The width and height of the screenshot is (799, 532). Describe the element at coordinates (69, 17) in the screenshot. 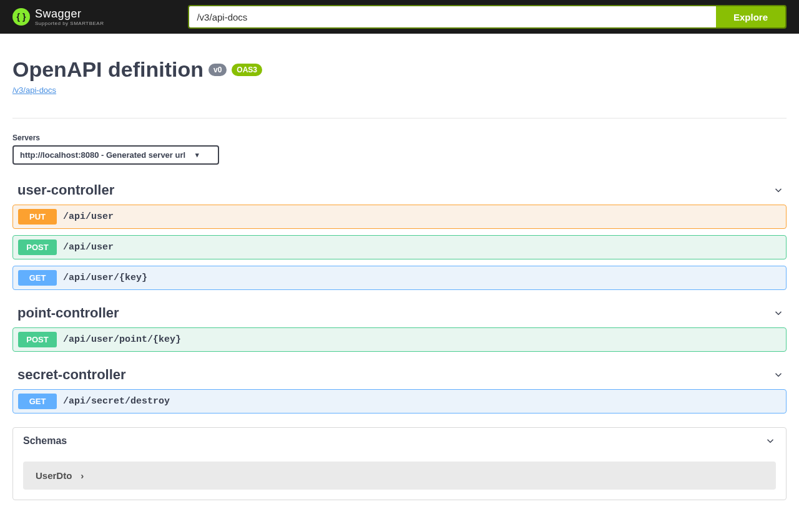

I see `swagger-logo-text: Swagger Supported by SMARTBEAR` at that location.